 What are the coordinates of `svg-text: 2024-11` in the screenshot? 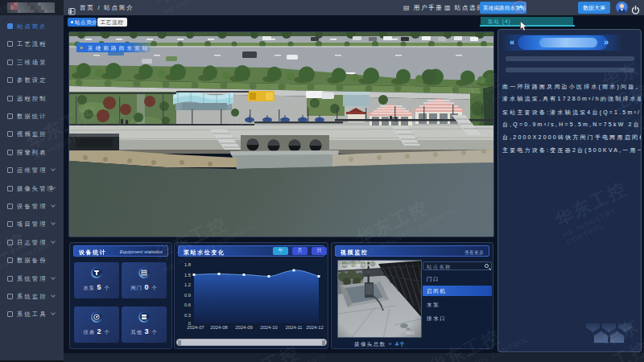 It's located at (295, 327).